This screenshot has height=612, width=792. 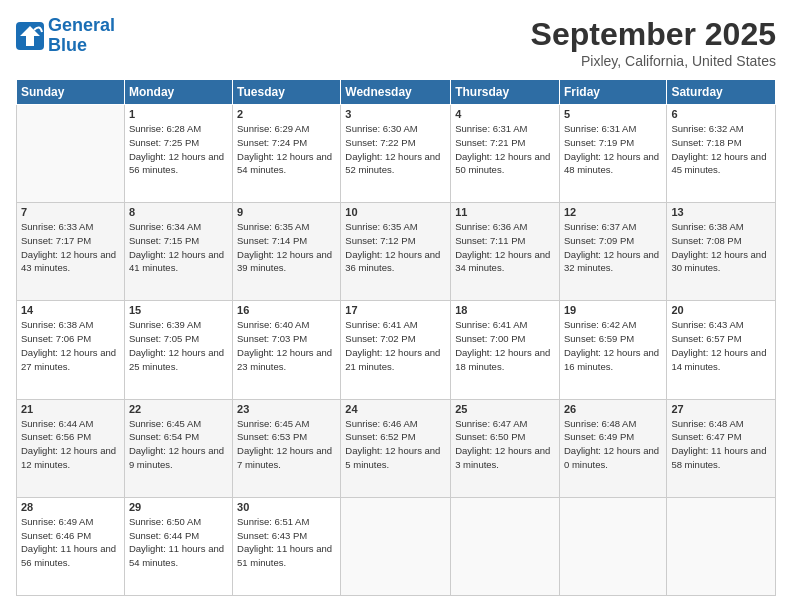 I want to click on cell-info: Sunrise: 6:36 AMSunset: 7:11 PMDaylight:…, so click(x=502, y=247).